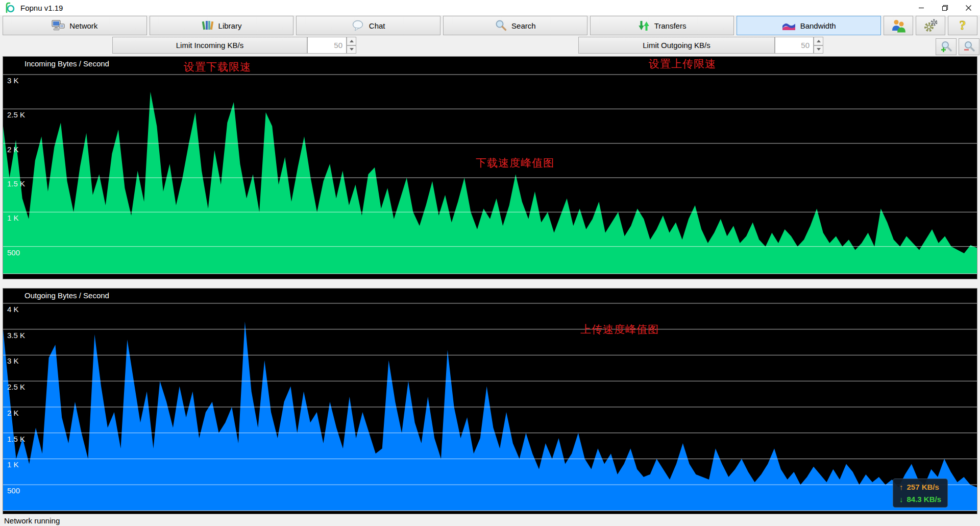 The height and width of the screenshot is (526, 980). What do you see at coordinates (677, 45) in the screenshot?
I see `limit-outgoing-label: Limit Outgoing KB/s` at bounding box center [677, 45].